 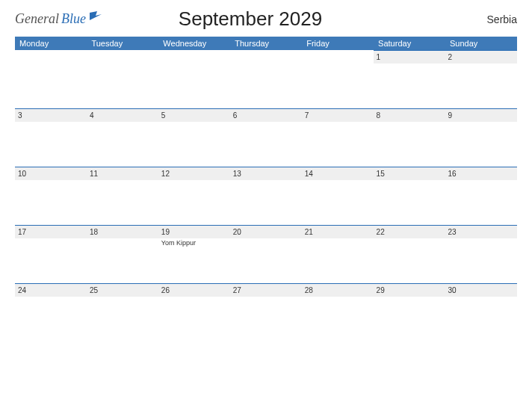 What do you see at coordinates (338, 137) in the screenshot?
I see `calendar-cell: 7` at bounding box center [338, 137].